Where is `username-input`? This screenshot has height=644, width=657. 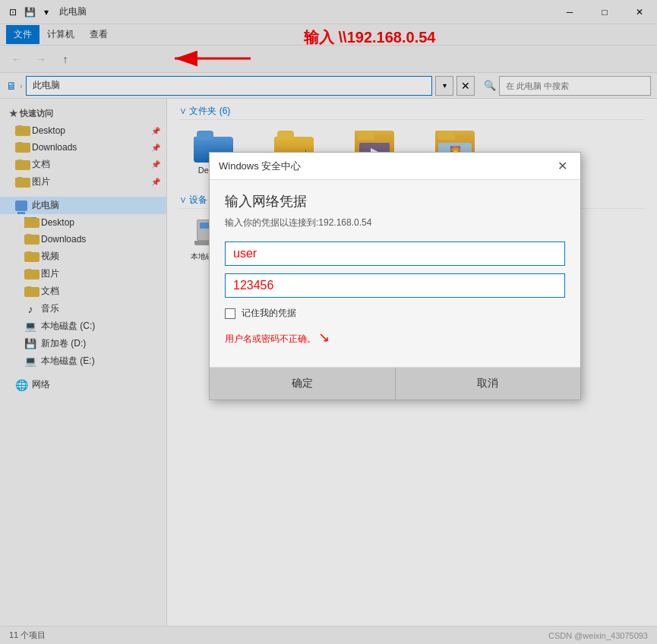
username-input is located at coordinates (395, 254).